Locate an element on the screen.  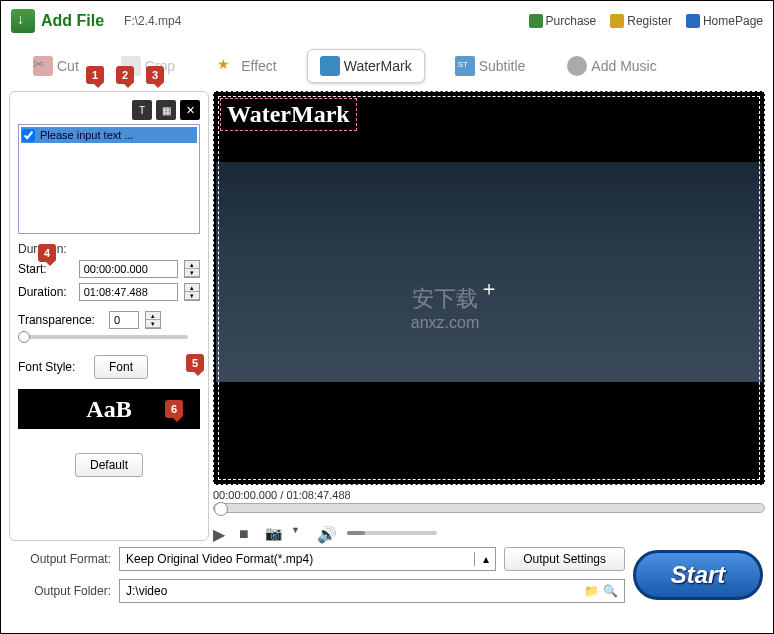
top-bar: Add File F:\2.4.mp4 Purchase Register Ho… is located at coordinates (387, 21).